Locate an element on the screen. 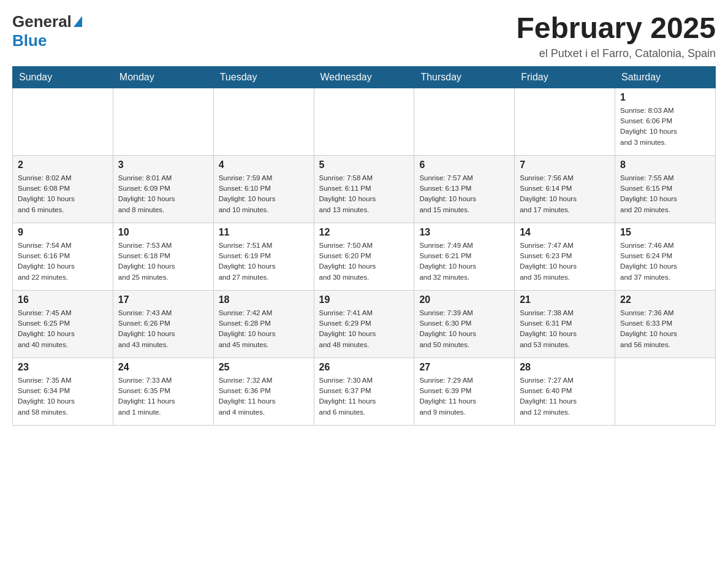 The width and height of the screenshot is (728, 563). calendar-cell: 6Sunrise: 7:57 AM Sunset: 6:13 PM Daylig… is located at coordinates (464, 189).